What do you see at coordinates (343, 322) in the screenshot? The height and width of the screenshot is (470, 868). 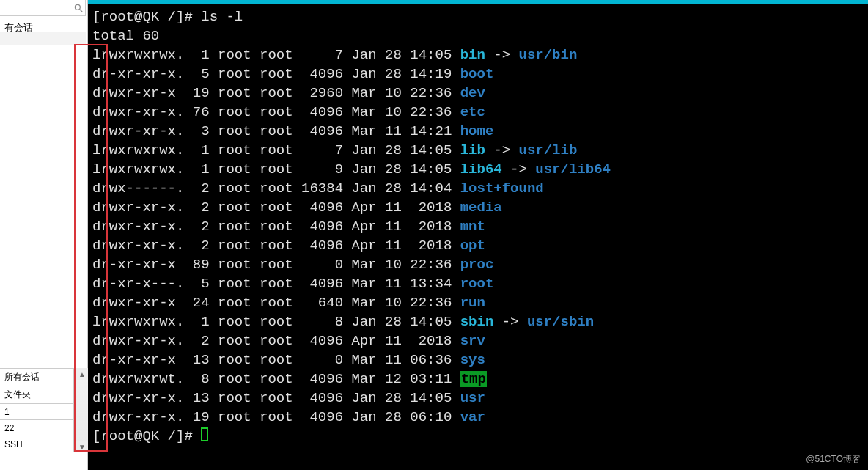 I see `ls-row: lrwxrwxrwx. 1 root root 8 Jan 28 14:05 s…` at bounding box center [343, 322].